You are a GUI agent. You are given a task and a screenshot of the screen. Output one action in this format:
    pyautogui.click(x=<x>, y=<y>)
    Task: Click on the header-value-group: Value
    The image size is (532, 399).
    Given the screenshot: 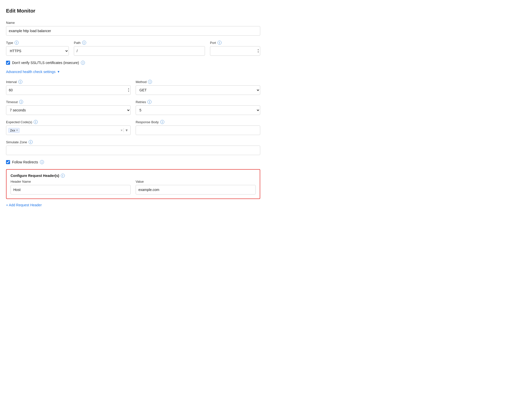 What is the action you would take?
    pyautogui.click(x=196, y=187)
    